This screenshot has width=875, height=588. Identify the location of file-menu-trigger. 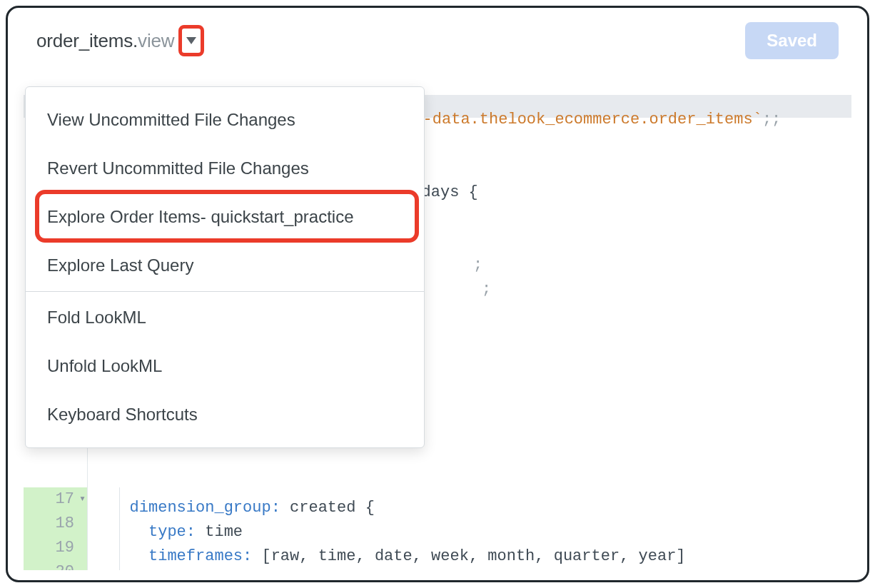
(191, 41).